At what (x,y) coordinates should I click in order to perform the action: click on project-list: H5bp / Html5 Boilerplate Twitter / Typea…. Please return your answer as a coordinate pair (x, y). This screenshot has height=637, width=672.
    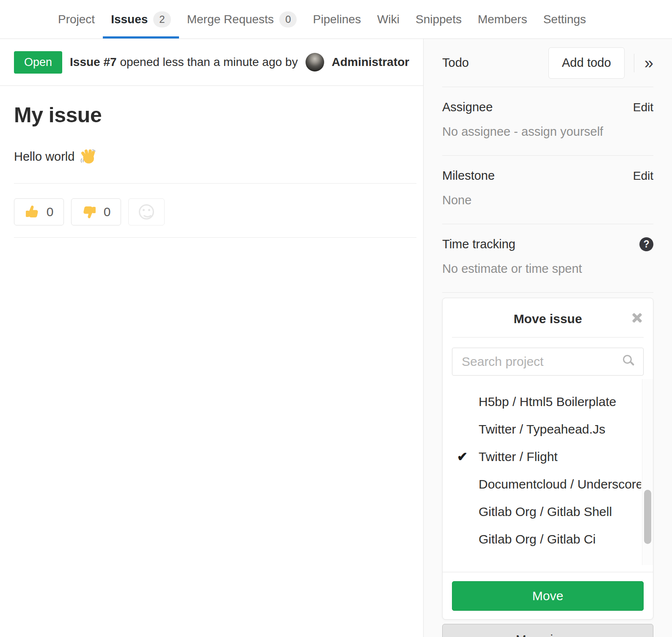
    Looking at the image, I should click on (548, 472).